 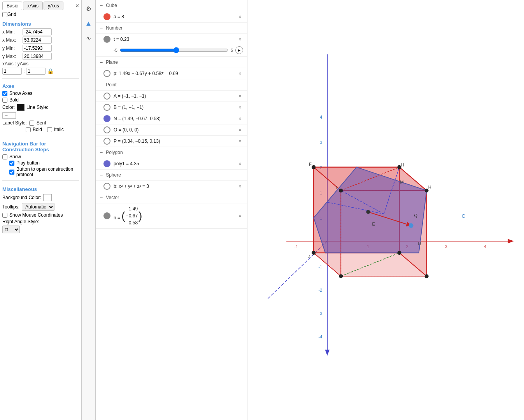 I want to click on plane-p-close: ×, so click(x=240, y=74).